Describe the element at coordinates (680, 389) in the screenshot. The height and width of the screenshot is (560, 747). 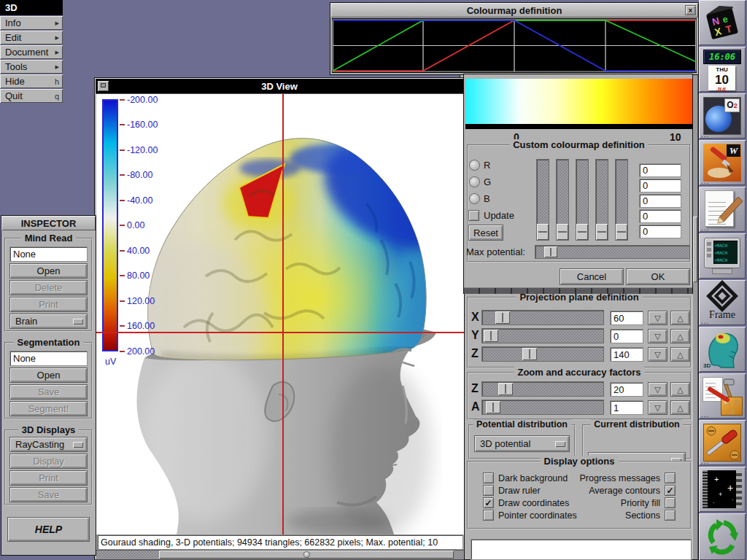
I see `zoom-increment-button: △` at that location.